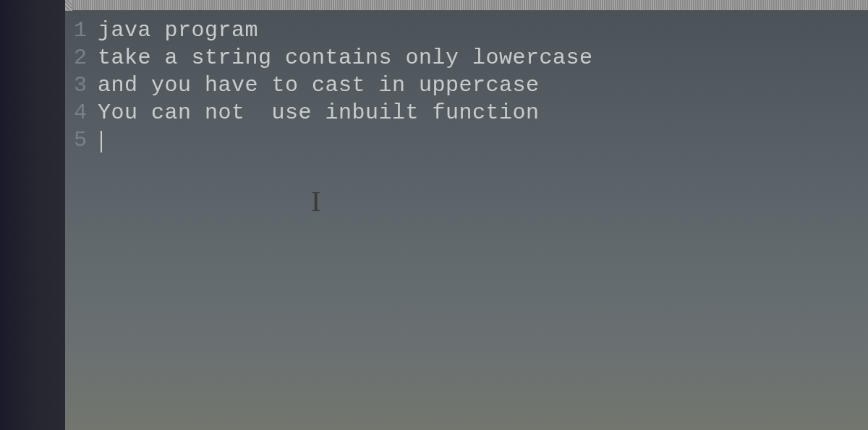 The width and height of the screenshot is (868, 430). Describe the element at coordinates (315, 201) in the screenshot. I see `text-mouse-cursor-icon: I` at that location.